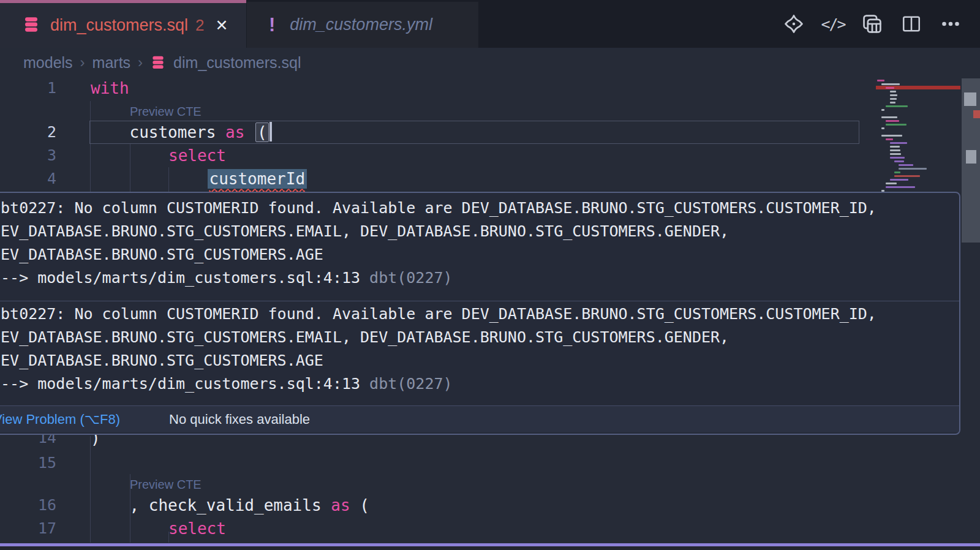  Describe the element at coordinates (162, 62) in the screenshot. I see `breadcrumb: models › marts › dim_customers.sql` at that location.